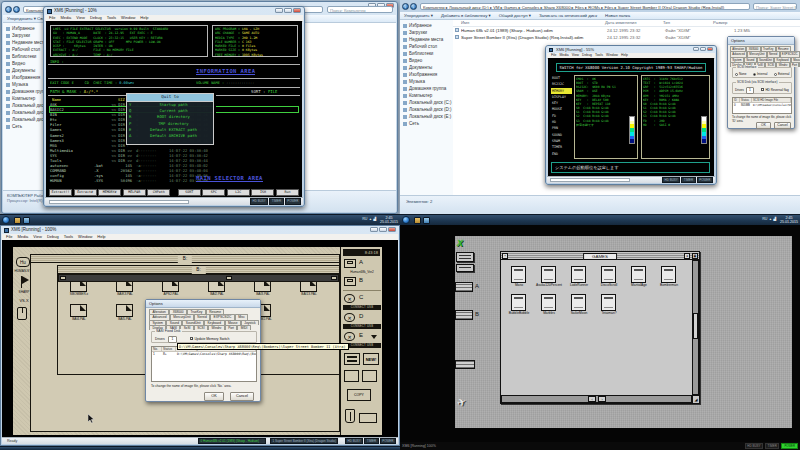  I want to click on new-button: NEW!, so click(371, 359).